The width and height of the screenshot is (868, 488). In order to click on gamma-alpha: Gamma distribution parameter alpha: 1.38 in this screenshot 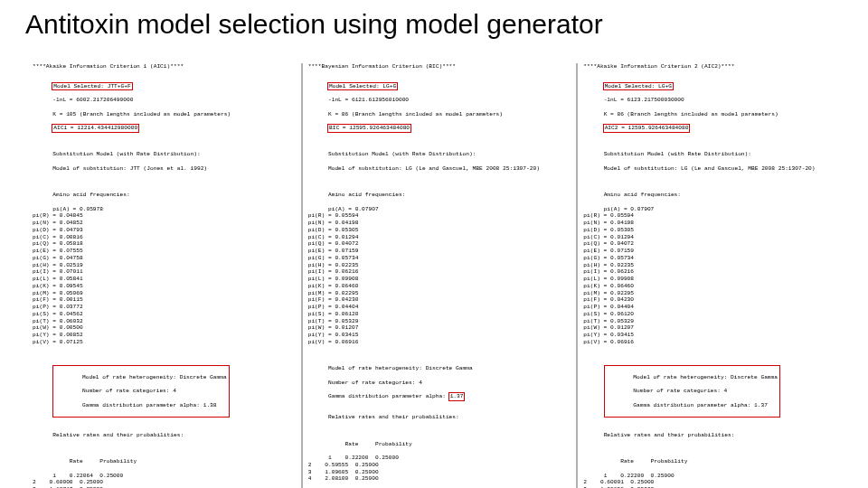, I will do `click(150, 405)`.